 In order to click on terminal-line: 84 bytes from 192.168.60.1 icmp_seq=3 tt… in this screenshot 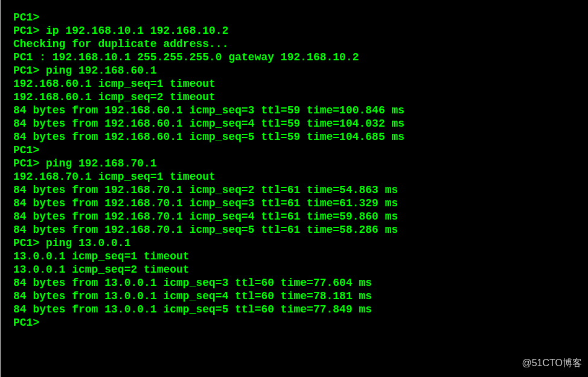, I will do `click(298, 110)`.